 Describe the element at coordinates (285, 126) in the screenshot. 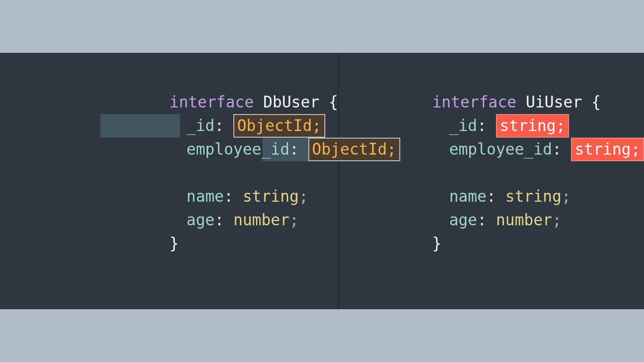

I see `code-line: _id: ObjectId;` at that location.